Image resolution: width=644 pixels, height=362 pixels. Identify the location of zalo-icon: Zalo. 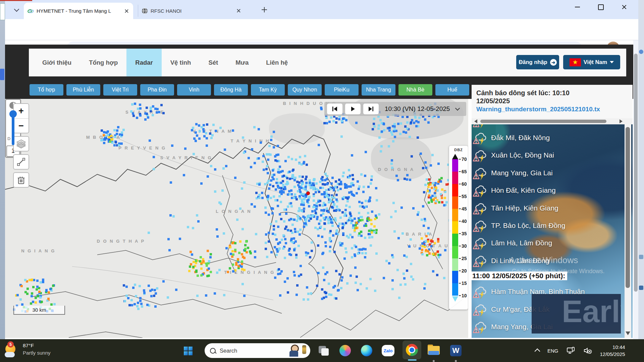
(388, 351).